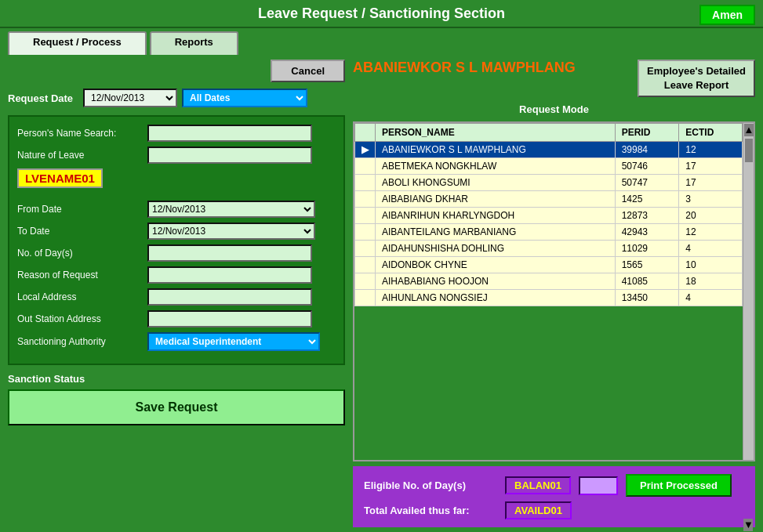 The height and width of the screenshot is (532, 763). I want to click on row-person-name: AIBANRIHUN KHARLYNGDOH, so click(496, 216).